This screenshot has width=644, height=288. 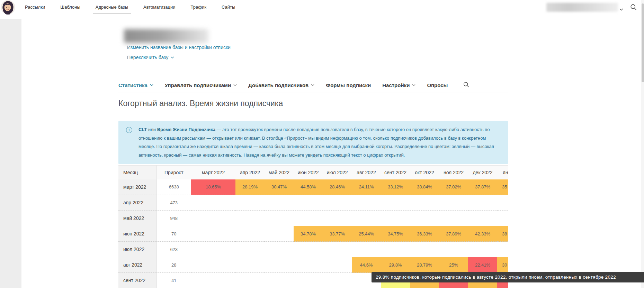 I want to click on topnav-item-6: Сайты, so click(x=229, y=7).